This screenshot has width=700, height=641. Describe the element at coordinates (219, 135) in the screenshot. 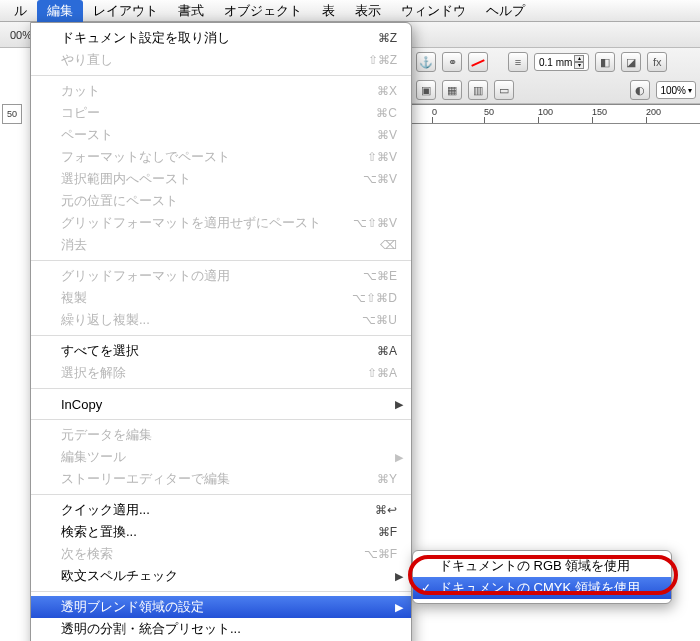

I see `menu-item-label: ペースト` at that location.